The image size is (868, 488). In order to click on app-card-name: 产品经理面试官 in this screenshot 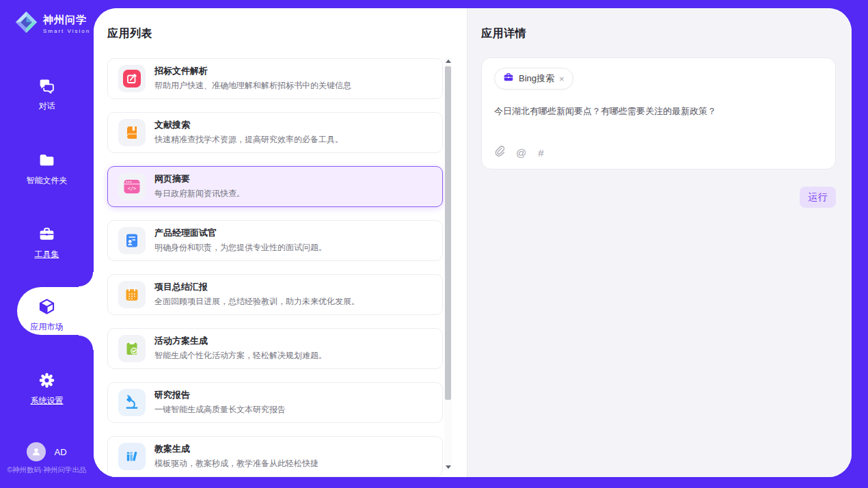, I will do `click(241, 233)`.